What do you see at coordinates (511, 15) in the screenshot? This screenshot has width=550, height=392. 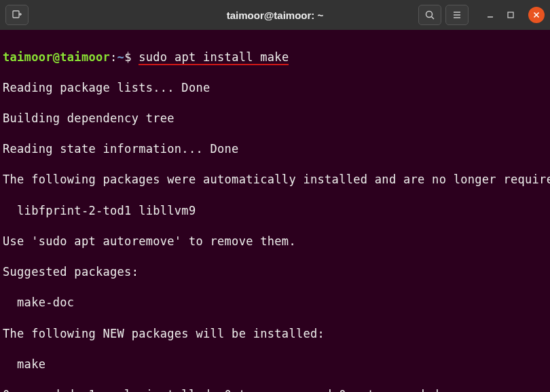 I see `maximize-button` at bounding box center [511, 15].